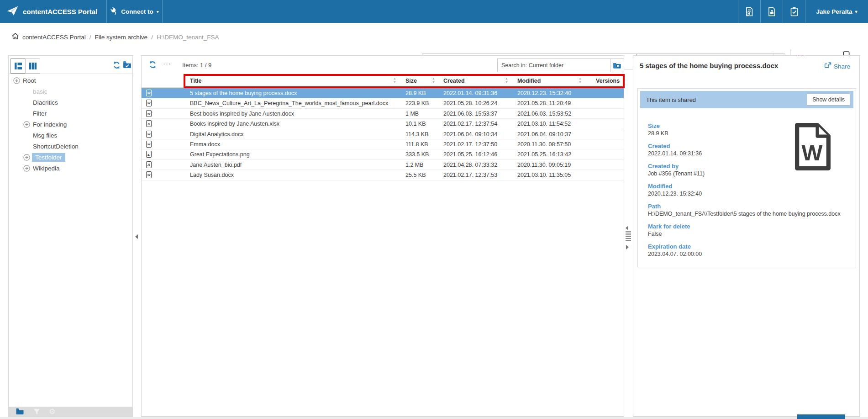  Describe the element at coordinates (416, 93) in the screenshot. I see `file-size: 28.9 KB` at that location.